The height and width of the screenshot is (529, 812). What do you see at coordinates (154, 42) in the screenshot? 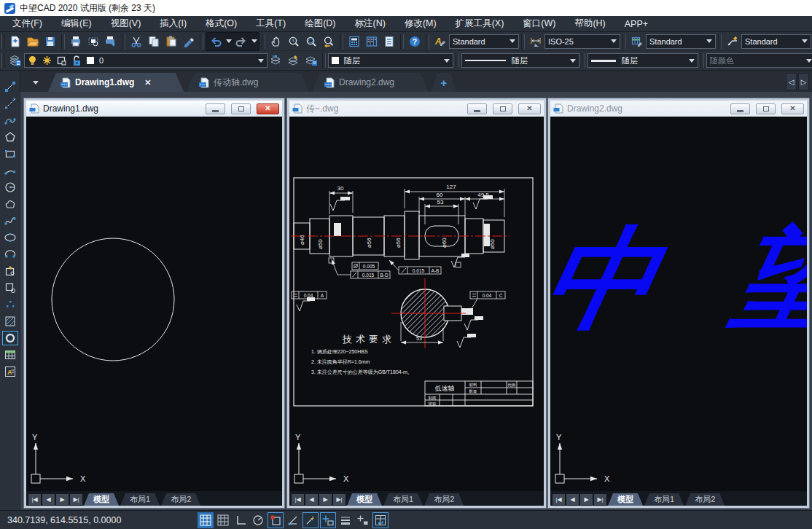
I see `copy-button` at bounding box center [154, 42].